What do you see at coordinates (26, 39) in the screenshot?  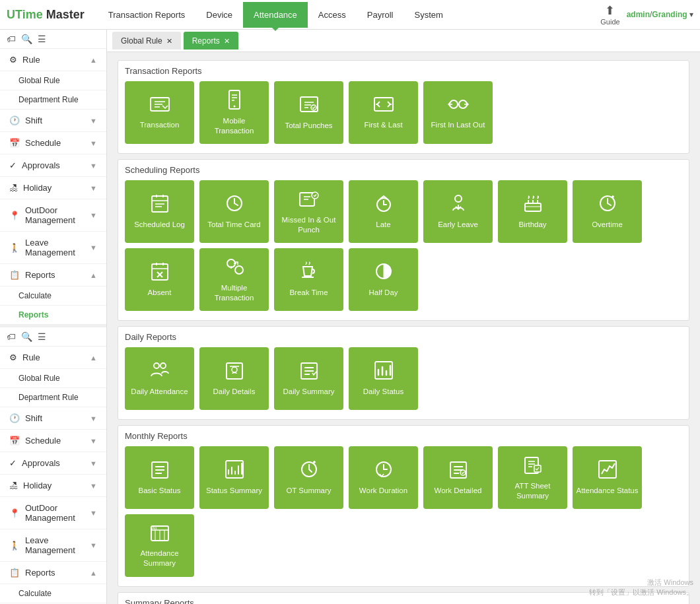 I see `search-icon: 🔍` at bounding box center [26, 39].